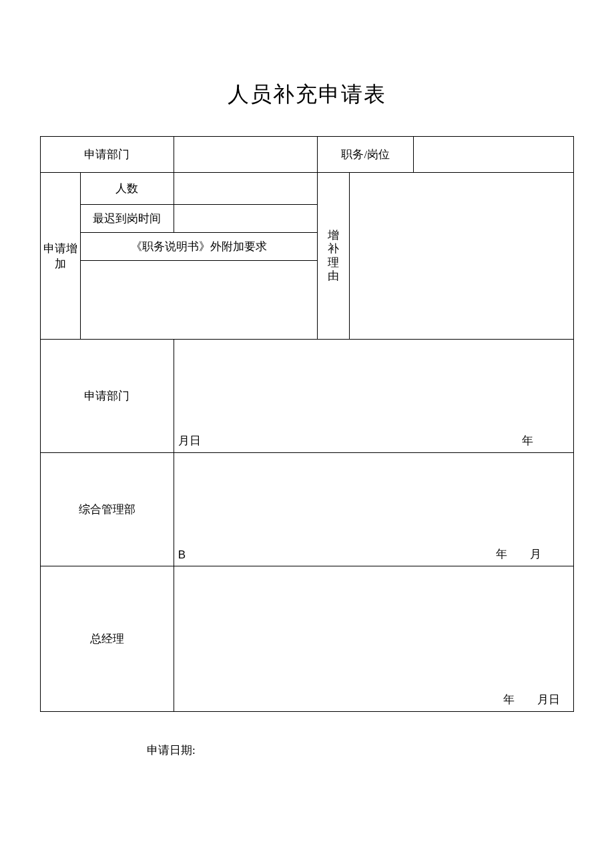 This screenshot has width=614, height=868. What do you see at coordinates (107, 396) in the screenshot?
I see `sign-apply-dept-label: 申请部门` at bounding box center [107, 396].